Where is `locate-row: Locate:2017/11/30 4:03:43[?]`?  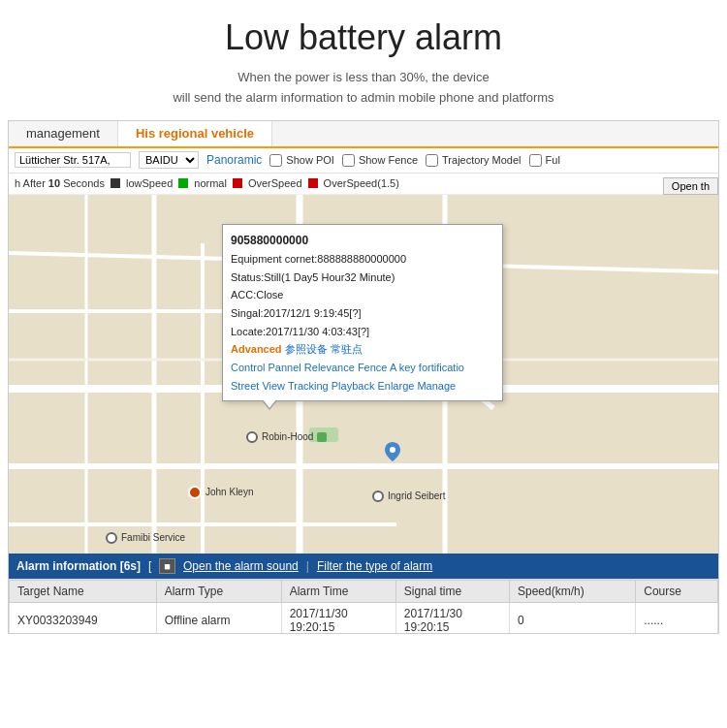 locate-row: Locate:2017/11/30 4:03:43[?] is located at coordinates (363, 332).